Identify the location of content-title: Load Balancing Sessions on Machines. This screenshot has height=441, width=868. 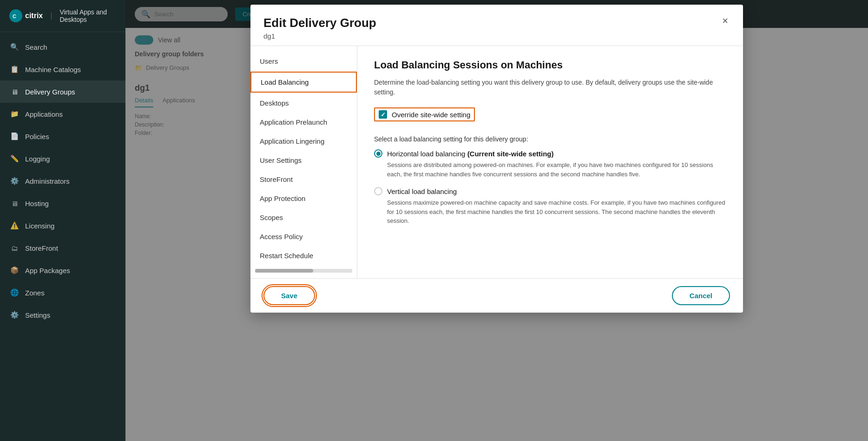
(550, 65).